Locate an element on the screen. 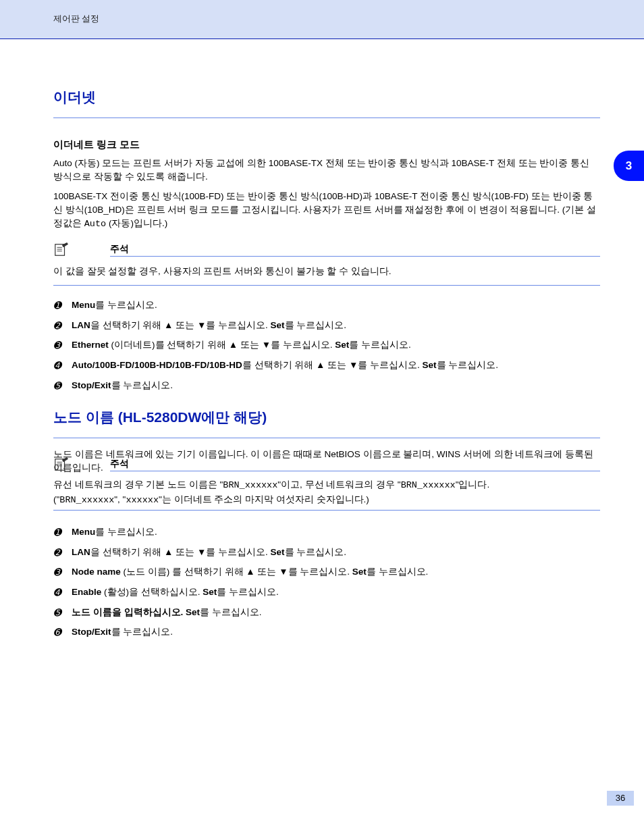 The height and width of the screenshot is (834, 644). step-key: Enable is located at coordinates (86, 592).